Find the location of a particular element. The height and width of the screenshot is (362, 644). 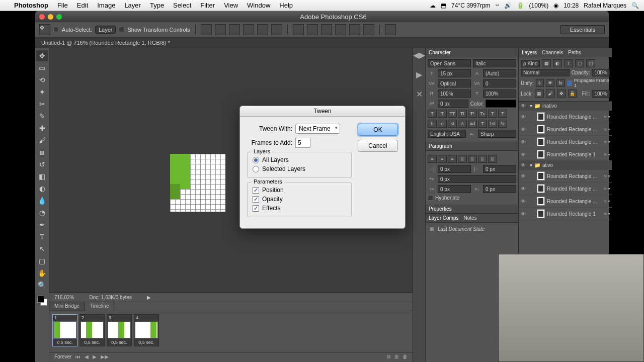

actions-panel-icon: ✕ is located at coordinates (420, 95).